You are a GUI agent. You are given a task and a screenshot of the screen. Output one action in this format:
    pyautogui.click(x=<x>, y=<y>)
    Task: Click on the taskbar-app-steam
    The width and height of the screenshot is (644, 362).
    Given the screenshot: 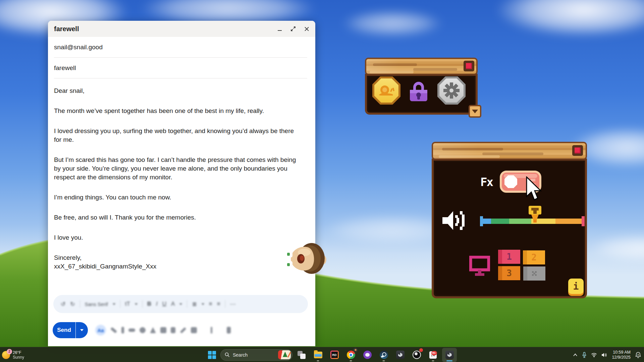 What is the action you would take?
    pyautogui.click(x=384, y=355)
    